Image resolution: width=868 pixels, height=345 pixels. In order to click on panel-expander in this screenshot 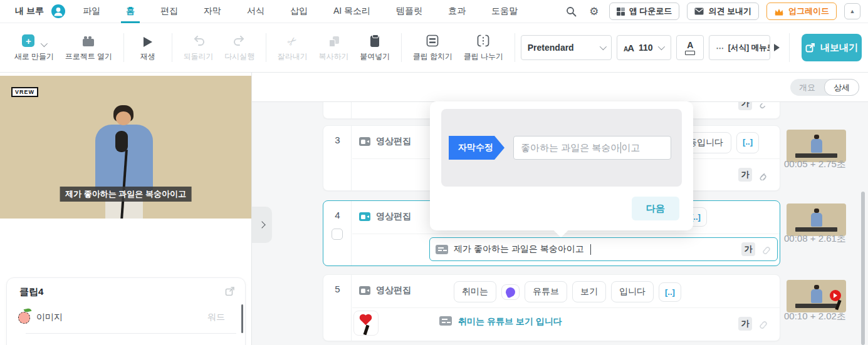, I will do `click(262, 225)`.